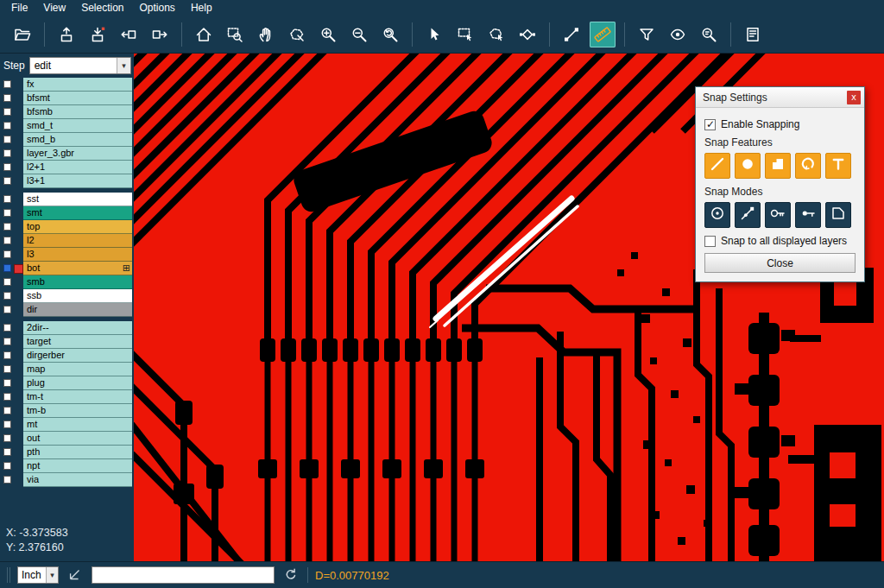 Image resolution: width=884 pixels, height=588 pixels. Describe the element at coordinates (67, 328) in the screenshot. I see `layer-row-2dir--: 2dir--` at that location.